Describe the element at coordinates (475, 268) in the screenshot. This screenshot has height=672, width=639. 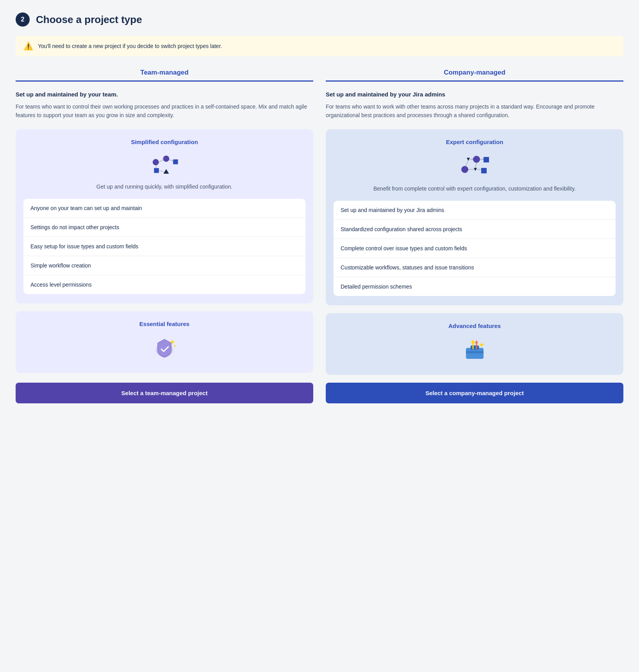
I see `company-feature-4: Customizable workflows, statuses and iss…` at that location.